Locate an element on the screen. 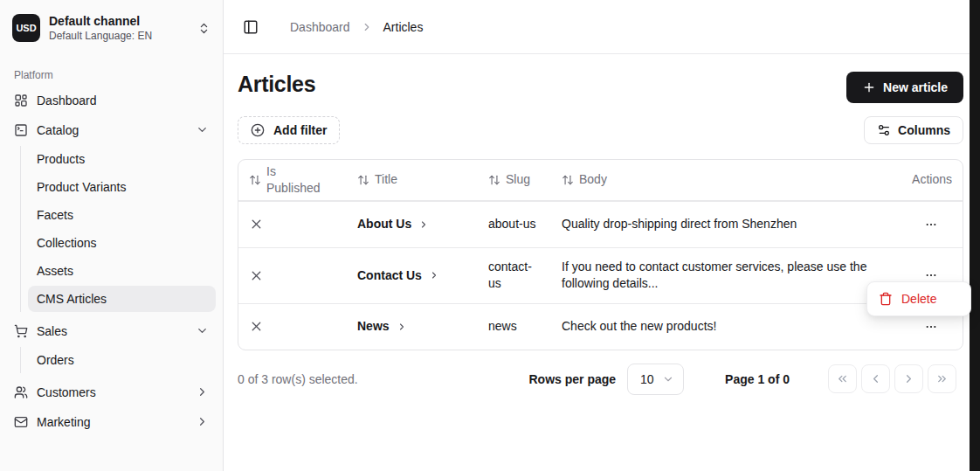 This screenshot has width=980, height=471. sidebar-item-dashboard: Dashboard is located at coordinates (112, 100).